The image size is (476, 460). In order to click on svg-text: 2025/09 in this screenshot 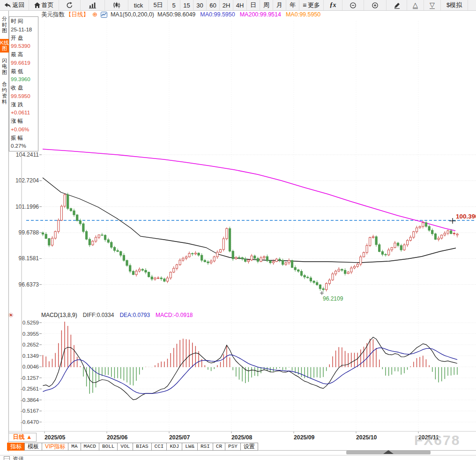, I will do `click(305, 437)`.